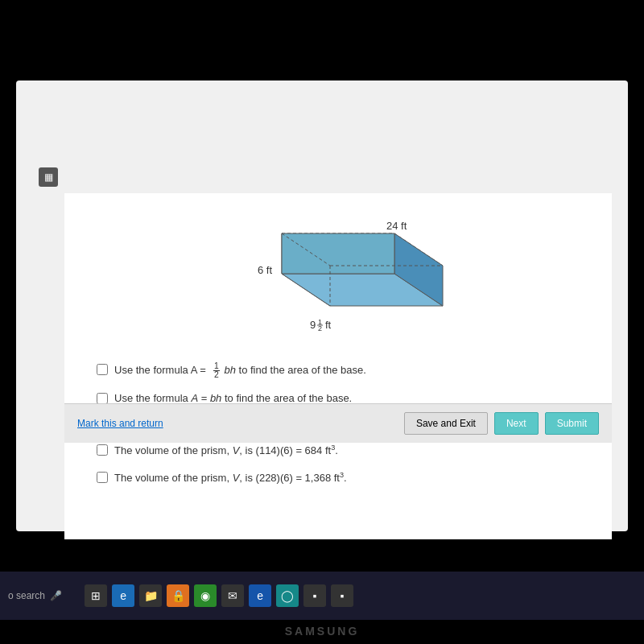  I want to click on taskbar-chrome-icon: ◉, so click(205, 596).